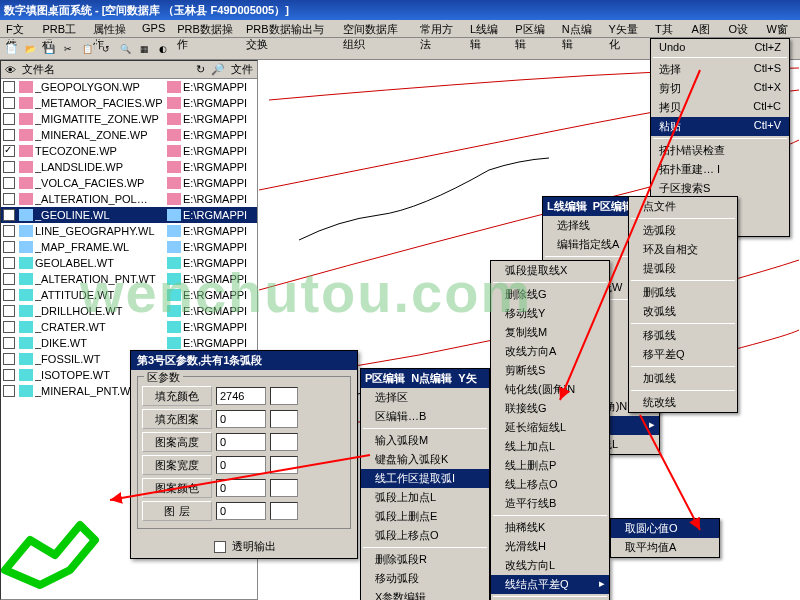 This screenshot has width=800, height=600. Describe the element at coordinates (550, 430) in the screenshot. I see `menu-extract-arc: 弧段提取线X删除线G移动线Y复制线M改线方向A剪断线S钝化线(圆角)N联接线G延…` at that location.